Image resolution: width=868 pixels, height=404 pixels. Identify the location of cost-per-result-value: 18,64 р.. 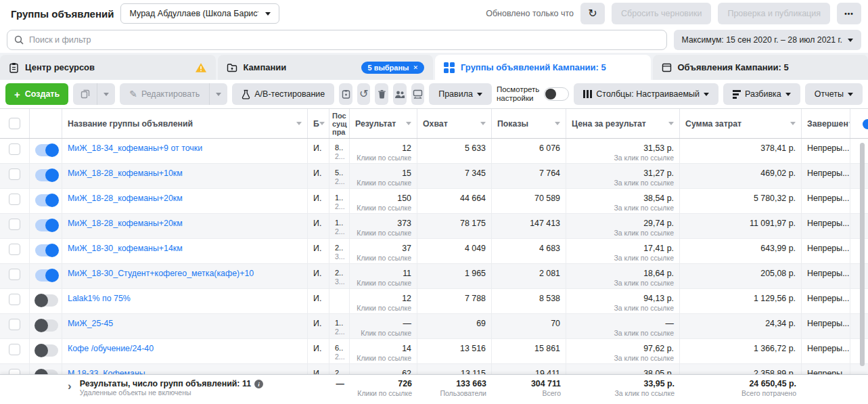
(659, 273).